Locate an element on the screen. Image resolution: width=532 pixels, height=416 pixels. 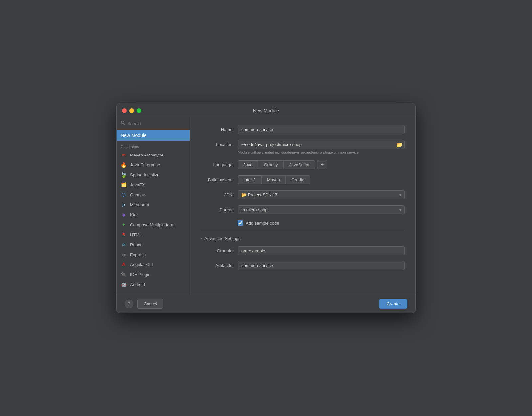
dialog-title: New Module is located at coordinates (266, 111).